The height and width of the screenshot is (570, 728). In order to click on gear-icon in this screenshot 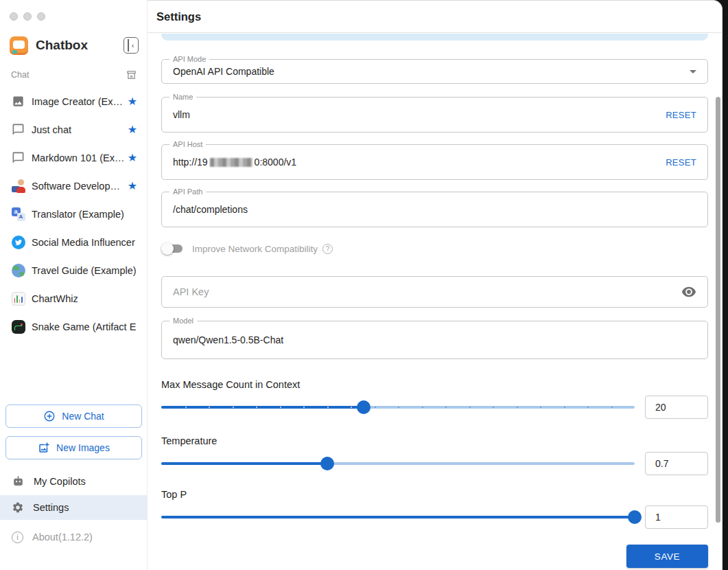, I will do `click(18, 508)`.